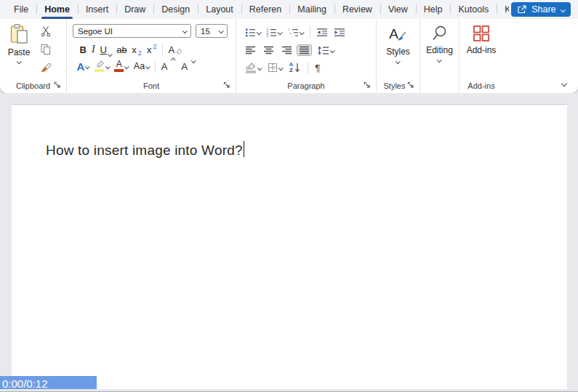 The width and height of the screenshot is (578, 392). Describe the element at coordinates (150, 49) in the screenshot. I see `superscript-base: x` at that location.